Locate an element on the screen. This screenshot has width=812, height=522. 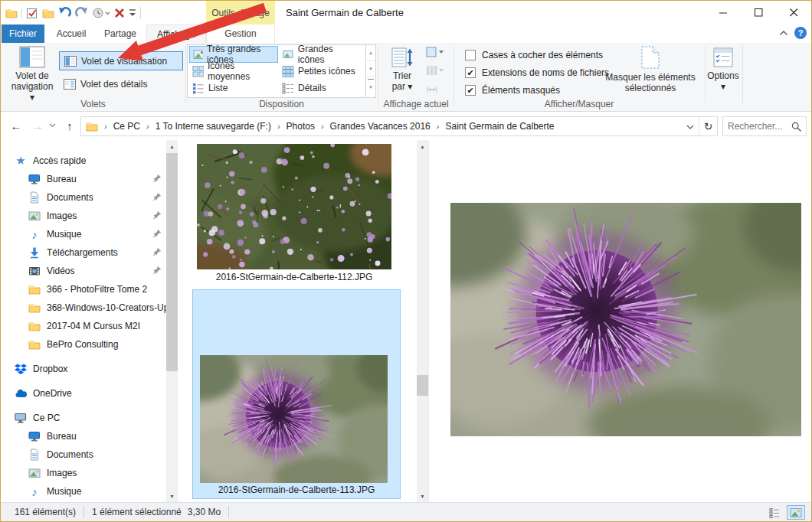
sidebar-section-quick-access: ★ Accès rapide is located at coordinates (83, 161).